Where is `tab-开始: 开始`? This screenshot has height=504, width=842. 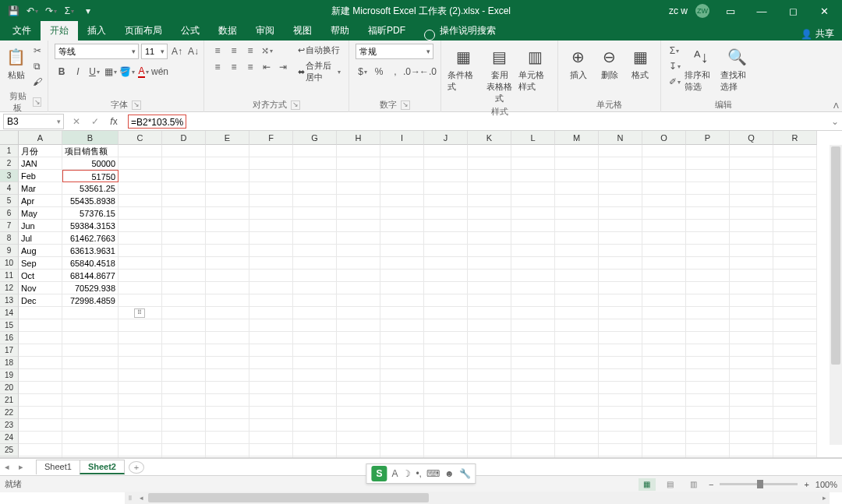
tab-开始: 开始 is located at coordinates (59, 31).